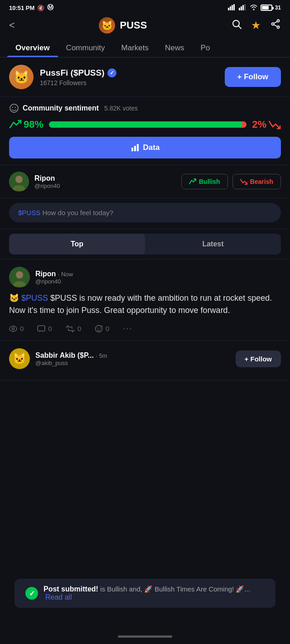  What do you see at coordinates (145, 48) in the screenshot?
I see `tabs-row: Overview Community Markets News Po` at bounding box center [145, 48].